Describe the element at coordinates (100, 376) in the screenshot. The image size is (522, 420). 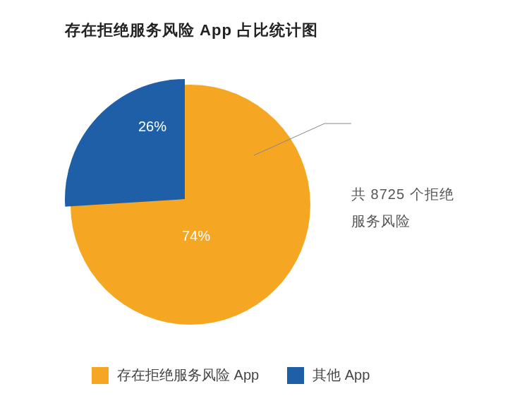
I see `legend-swatch-orange` at that location.